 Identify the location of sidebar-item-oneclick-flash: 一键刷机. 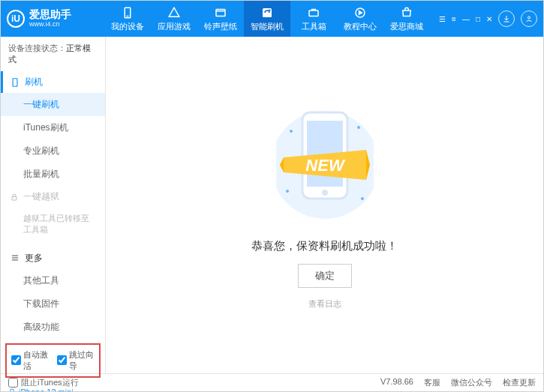
(53, 105).